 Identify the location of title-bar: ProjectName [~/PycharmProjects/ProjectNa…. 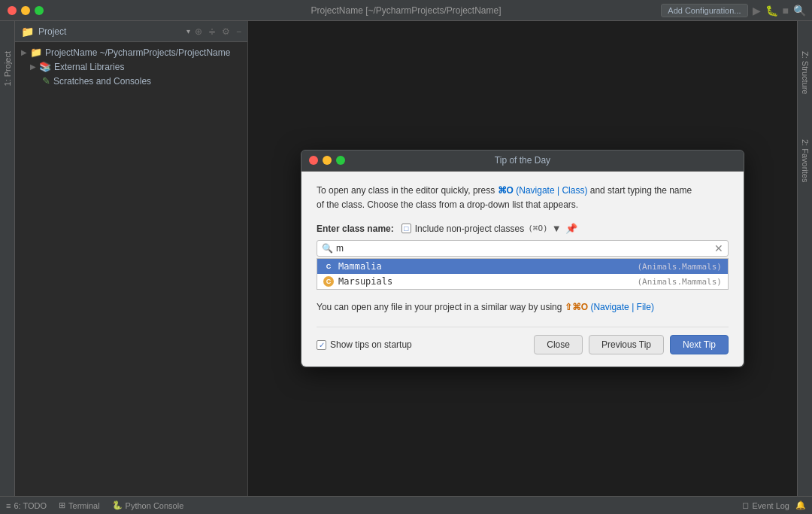
(406, 11).